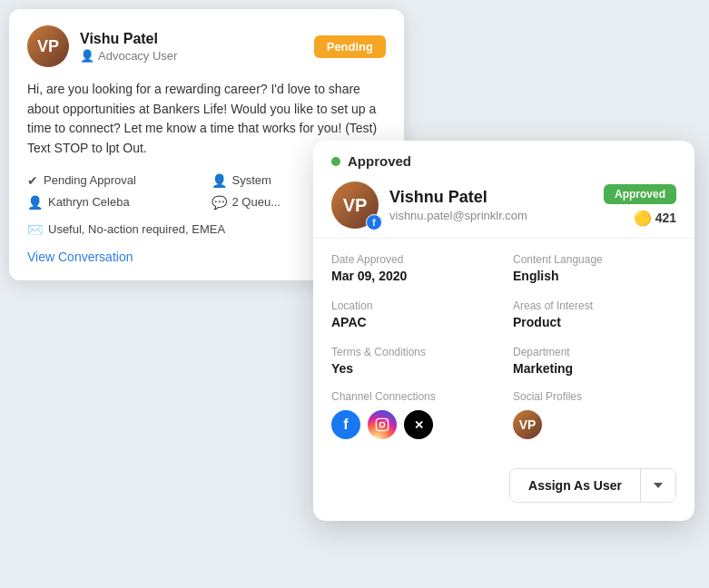  I want to click on user-icon-system: 👤, so click(220, 181).